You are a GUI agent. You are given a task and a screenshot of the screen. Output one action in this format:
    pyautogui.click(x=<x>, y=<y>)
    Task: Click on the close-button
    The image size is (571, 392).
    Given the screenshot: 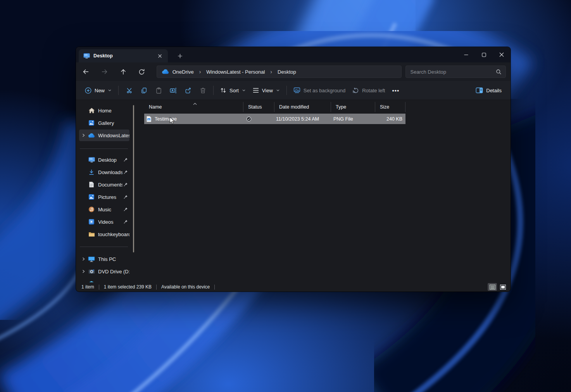 What is the action you would take?
    pyautogui.click(x=502, y=55)
    